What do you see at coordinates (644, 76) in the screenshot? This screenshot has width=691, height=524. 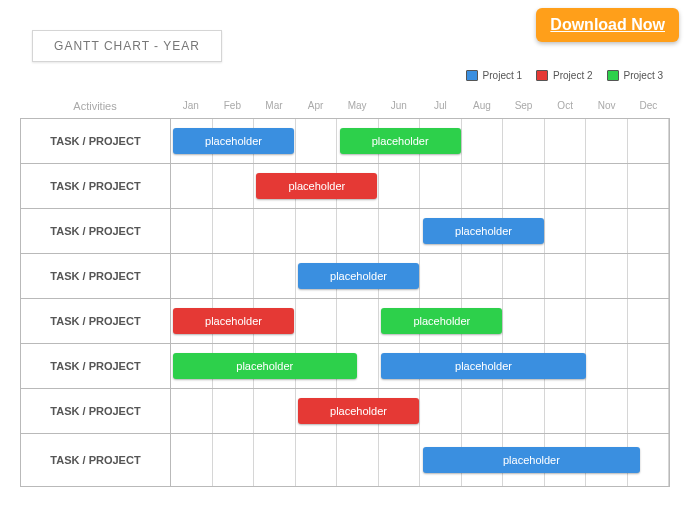 I see `legend-label: Project 3` at bounding box center [644, 76].